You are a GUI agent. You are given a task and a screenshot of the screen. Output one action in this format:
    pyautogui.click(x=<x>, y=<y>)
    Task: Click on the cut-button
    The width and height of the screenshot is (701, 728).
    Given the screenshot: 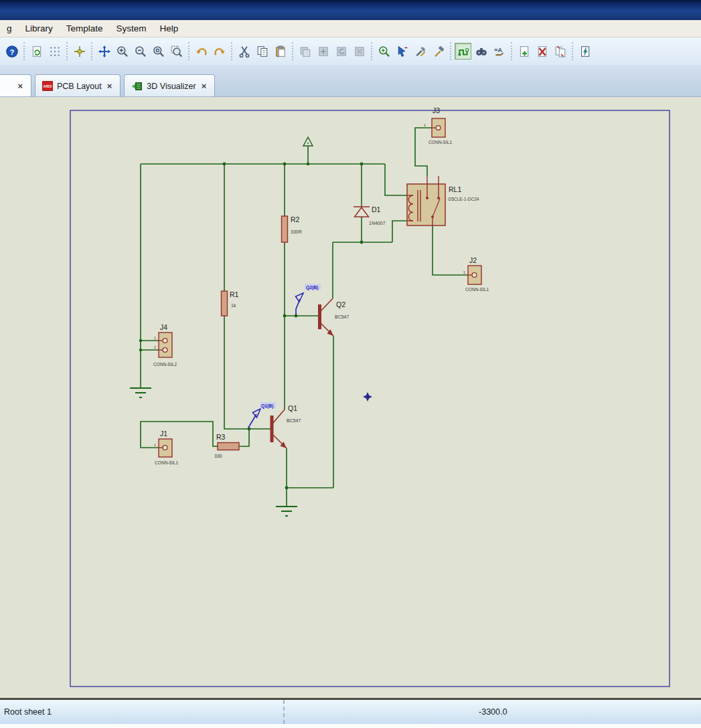 What is the action you would take?
    pyautogui.click(x=244, y=51)
    